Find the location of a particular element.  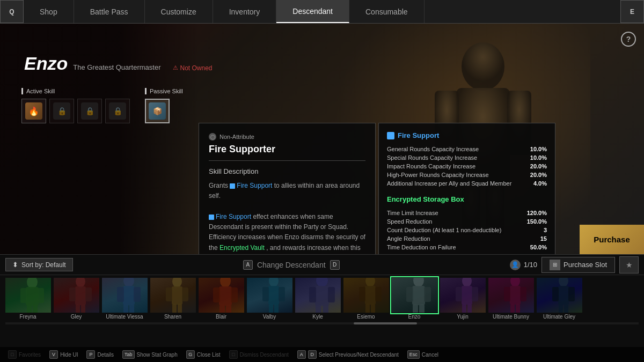

char-card-blair: Blair is located at coordinates (221, 299).